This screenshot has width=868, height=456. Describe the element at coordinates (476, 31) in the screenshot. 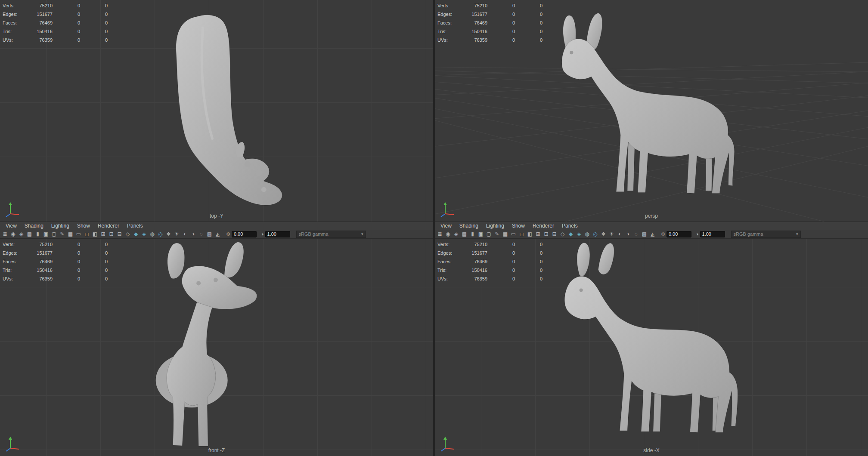

I see `stats-value: 150416` at that location.